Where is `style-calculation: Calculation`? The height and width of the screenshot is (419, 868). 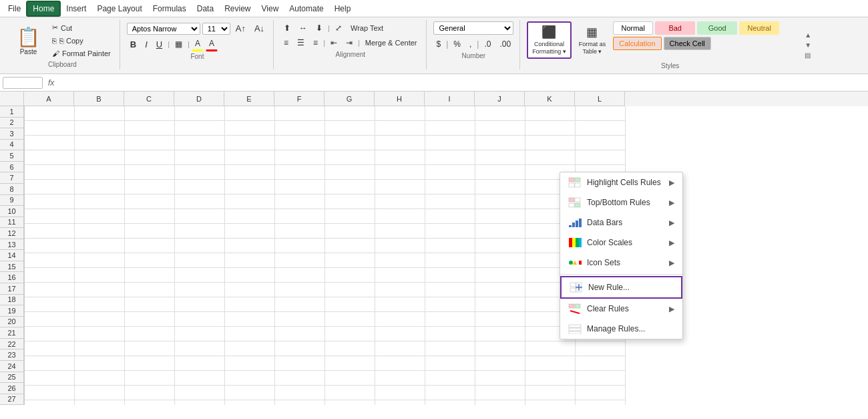
style-calculation: Calculation is located at coordinates (637, 43).